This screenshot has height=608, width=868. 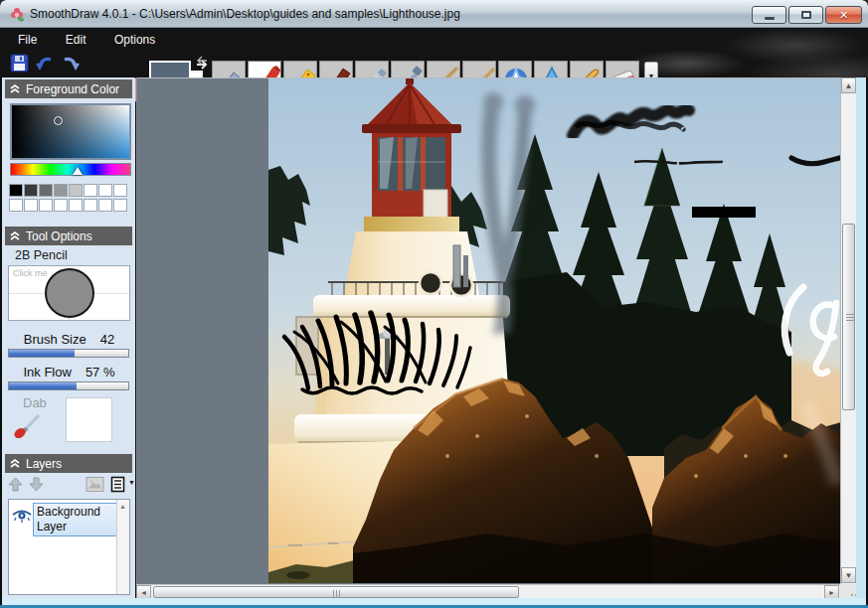 What do you see at coordinates (143, 592) in the screenshot?
I see `scroll-left-icon: ◄` at bounding box center [143, 592].